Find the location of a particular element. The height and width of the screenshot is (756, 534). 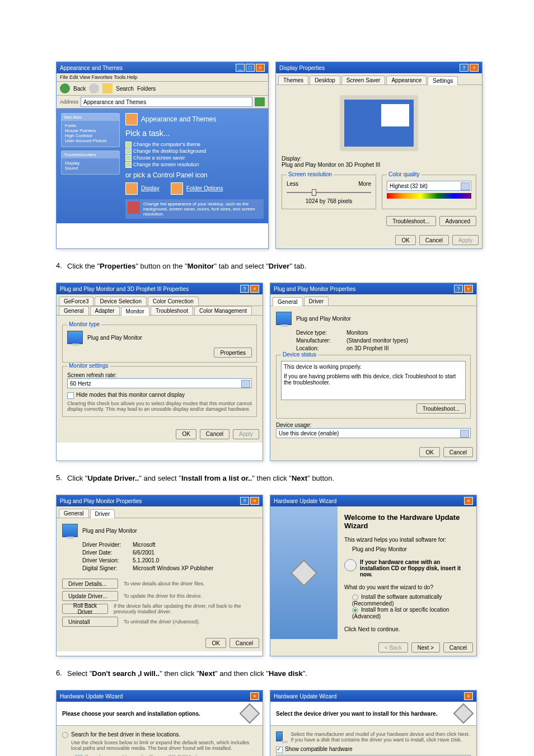

tab-monitor: Monitor is located at coordinates (135, 311).